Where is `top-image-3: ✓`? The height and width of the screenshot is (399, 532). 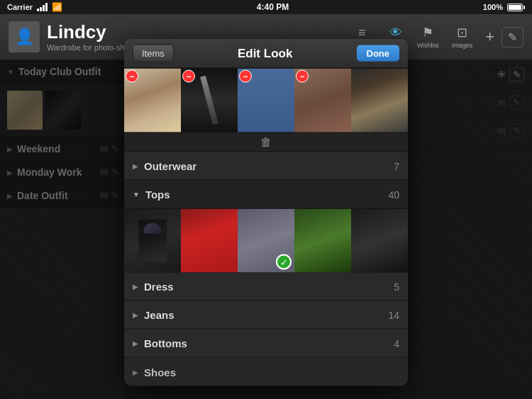
top-image-3: ✓ is located at coordinates (266, 241).